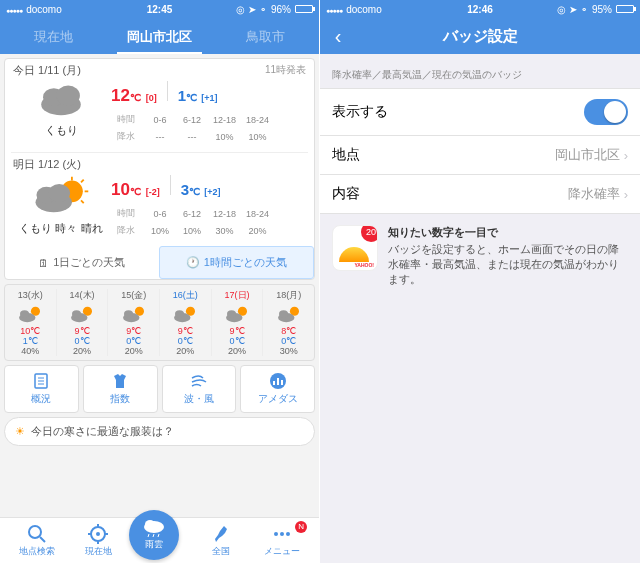  Describe the element at coordinates (160, 36) in the screenshot. I see `city-tabs: 現在地 岡山市北区 鳥取市` at that location.